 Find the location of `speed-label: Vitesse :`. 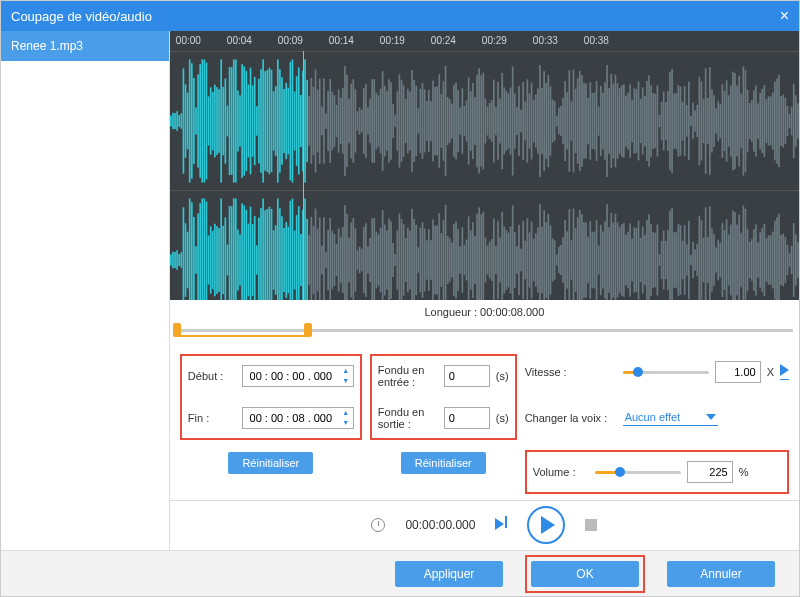

speed-label: Vitesse : is located at coordinates (571, 372).